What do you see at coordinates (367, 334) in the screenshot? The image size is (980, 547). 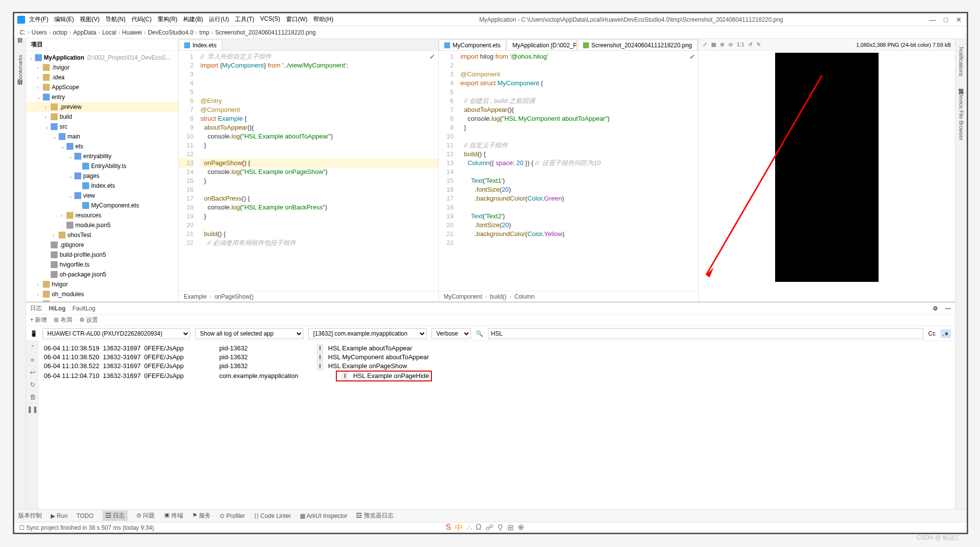 I see `process-filter-select: [13632] com.example.myapplication` at bounding box center [367, 334].